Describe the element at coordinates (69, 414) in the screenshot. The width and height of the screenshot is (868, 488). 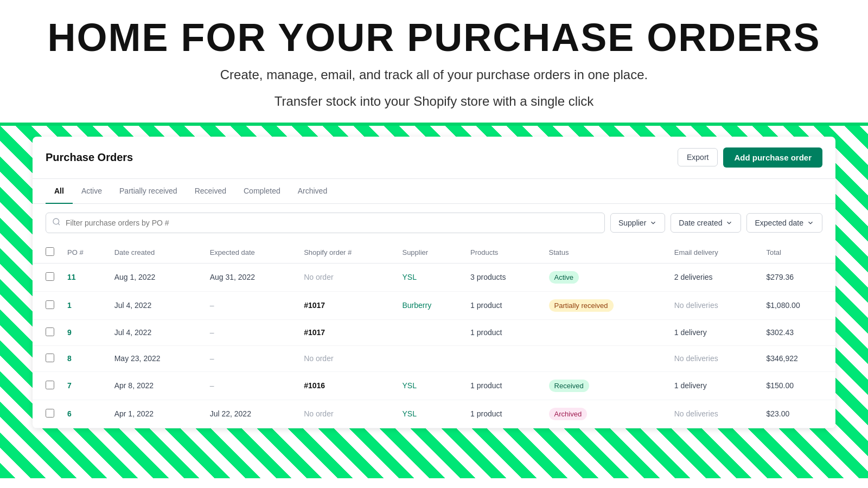
I see `po-link: 6` at that location.